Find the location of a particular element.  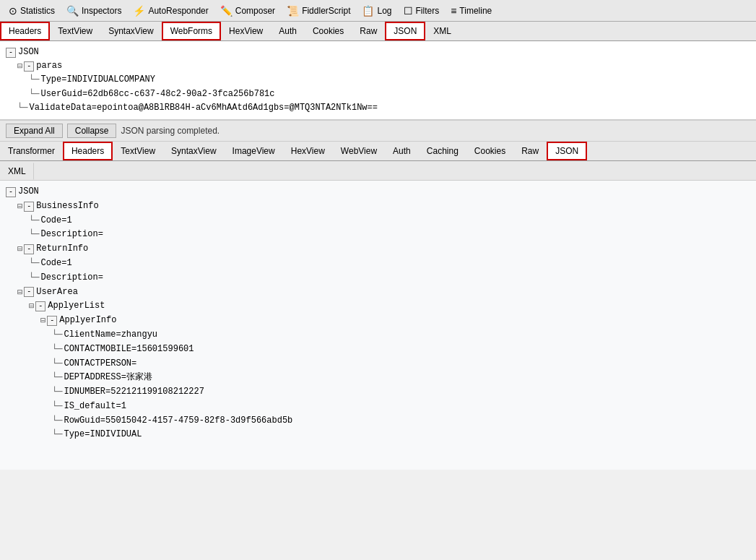

tab-bottom-xml: XML is located at coordinates (17, 171).